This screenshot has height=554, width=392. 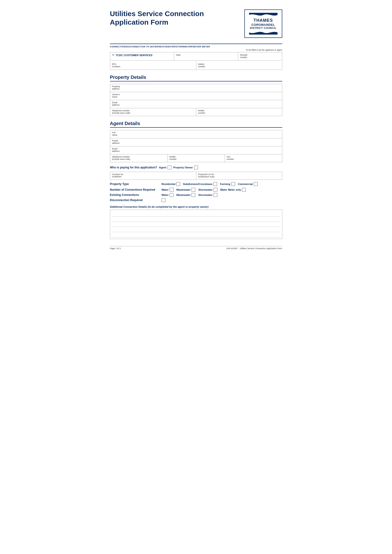 I want to click on to-field: To TCDC CUSTOMER SERVICES, so click(x=142, y=56).